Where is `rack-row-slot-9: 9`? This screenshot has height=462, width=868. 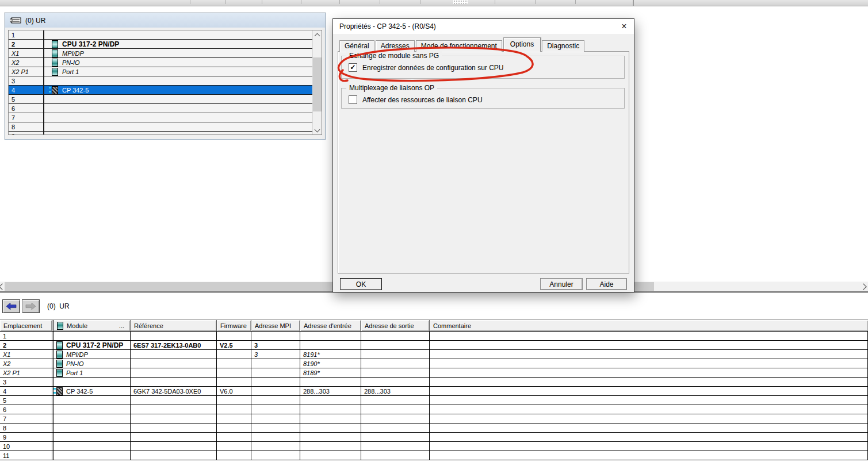
rack-row-slot-9: 9 is located at coordinates (160, 133).